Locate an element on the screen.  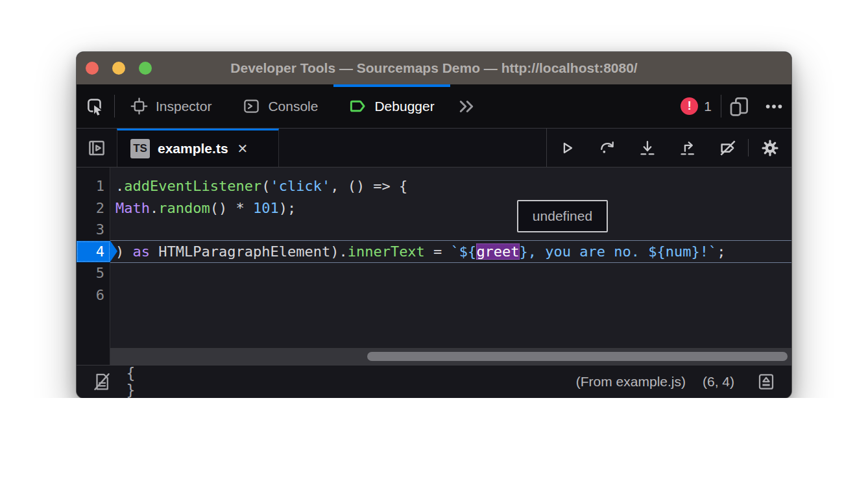
code-token: ( is located at coordinates (266, 186).